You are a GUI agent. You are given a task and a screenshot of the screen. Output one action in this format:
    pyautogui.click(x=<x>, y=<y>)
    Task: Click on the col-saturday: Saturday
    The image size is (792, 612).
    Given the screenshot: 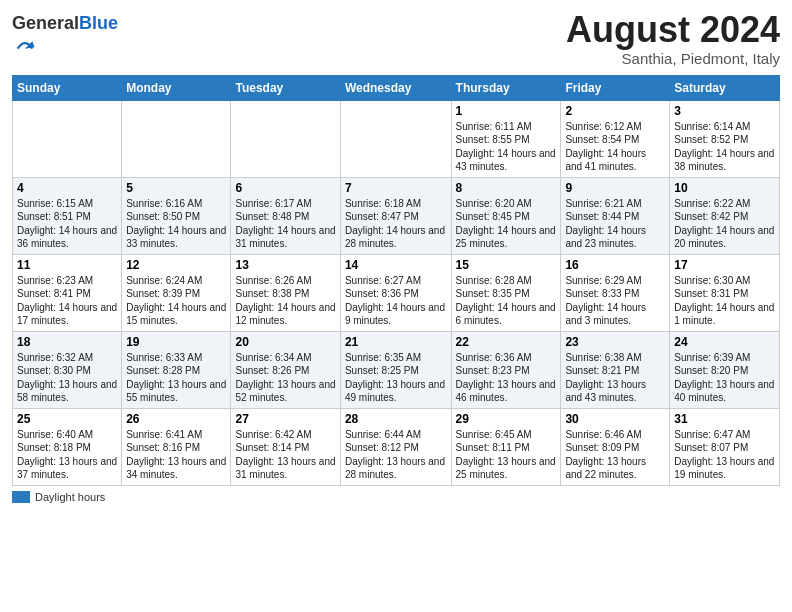 What is the action you would take?
    pyautogui.click(x=725, y=88)
    